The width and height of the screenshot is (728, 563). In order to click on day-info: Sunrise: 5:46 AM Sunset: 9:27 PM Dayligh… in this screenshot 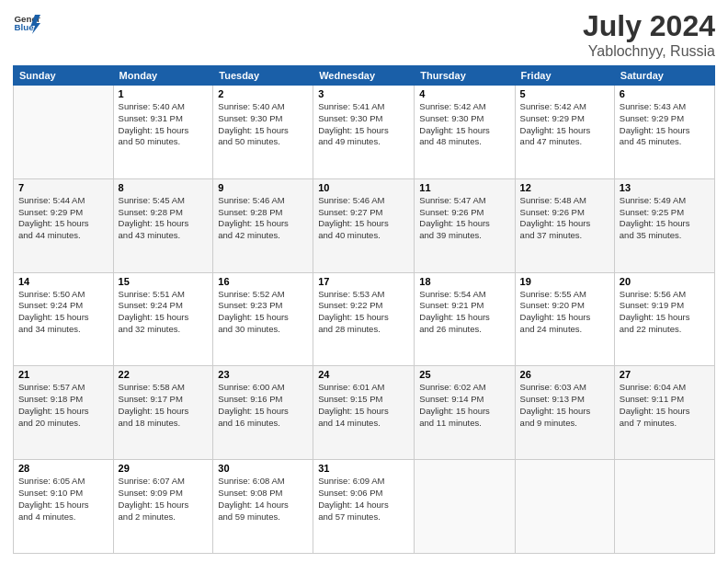, I will do `click(364, 219)`.